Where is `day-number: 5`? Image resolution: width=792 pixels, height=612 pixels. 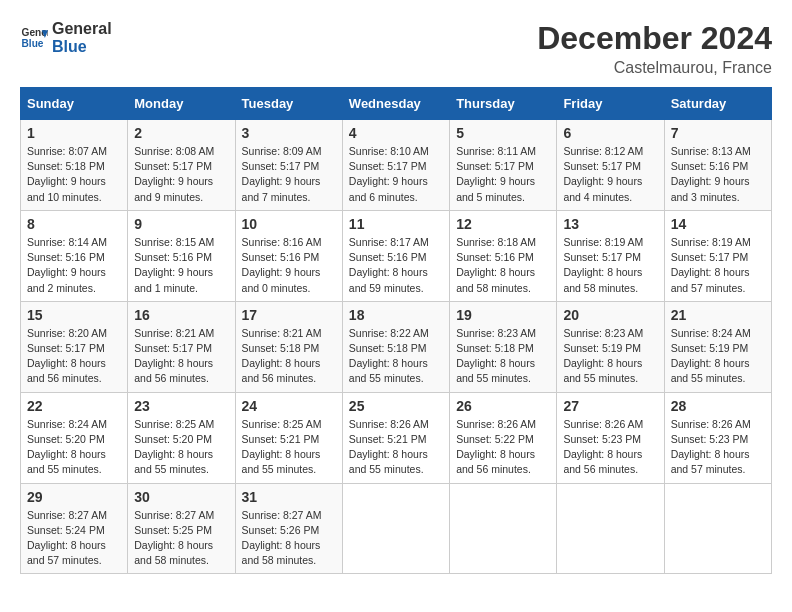
day-number: 5 is located at coordinates (503, 133).